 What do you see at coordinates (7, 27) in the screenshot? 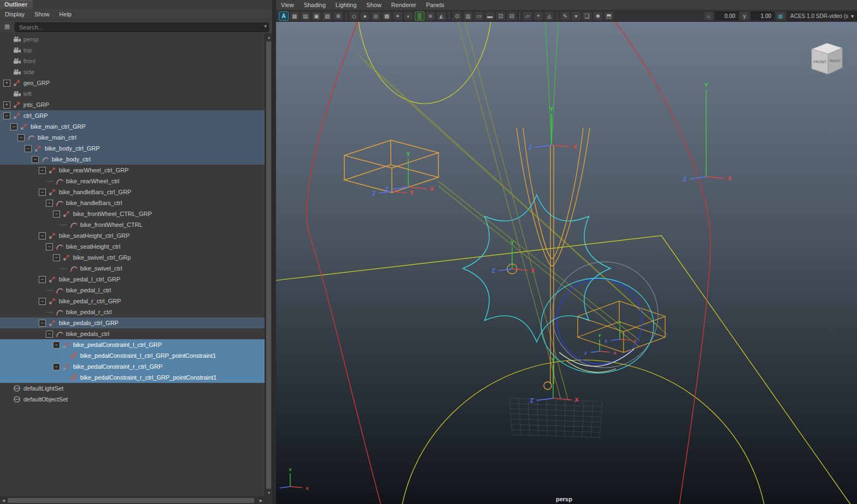
I see `outliner-filter-icon: ▦` at bounding box center [7, 27].